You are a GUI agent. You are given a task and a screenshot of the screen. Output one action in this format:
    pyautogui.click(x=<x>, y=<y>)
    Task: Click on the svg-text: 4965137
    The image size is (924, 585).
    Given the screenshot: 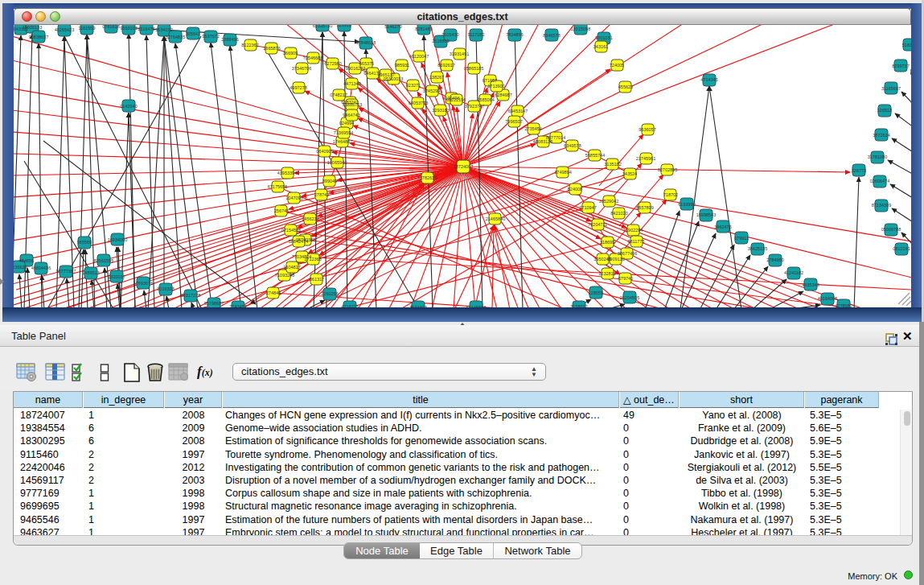 What is the action you would take?
    pyautogui.click(x=386, y=75)
    